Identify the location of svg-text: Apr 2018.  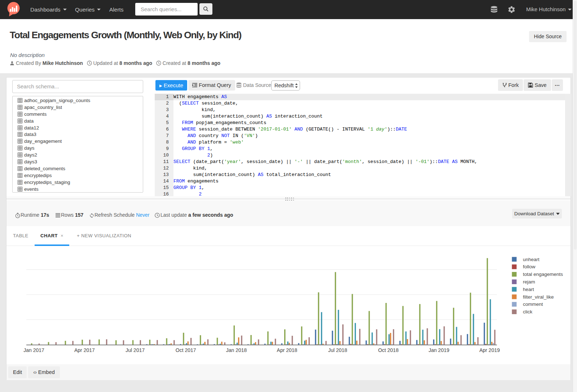
(287, 350).